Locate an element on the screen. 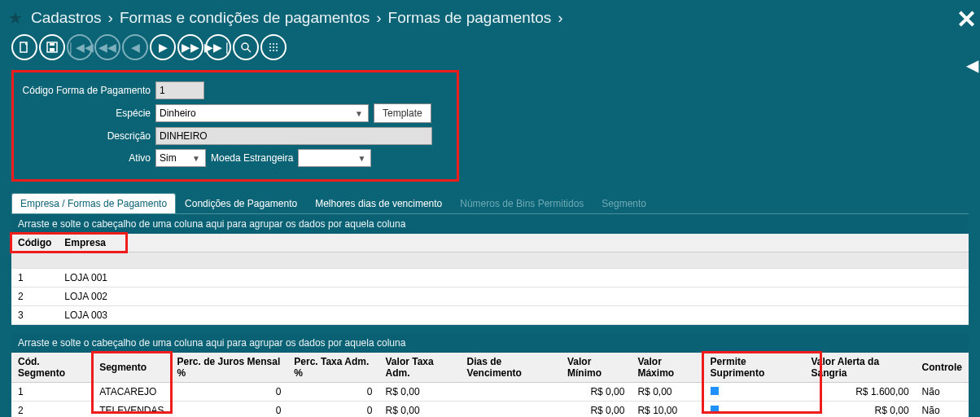 The width and height of the screenshot is (980, 417). grid1-header-row: Código Empresa is located at coordinates (490, 243).